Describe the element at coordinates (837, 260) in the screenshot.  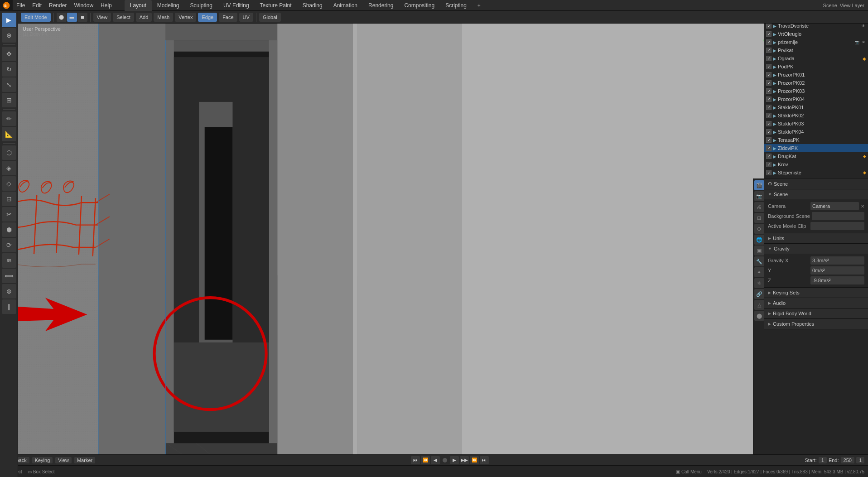
I see `gravity-x-value: 3.3m/s²` at that location.